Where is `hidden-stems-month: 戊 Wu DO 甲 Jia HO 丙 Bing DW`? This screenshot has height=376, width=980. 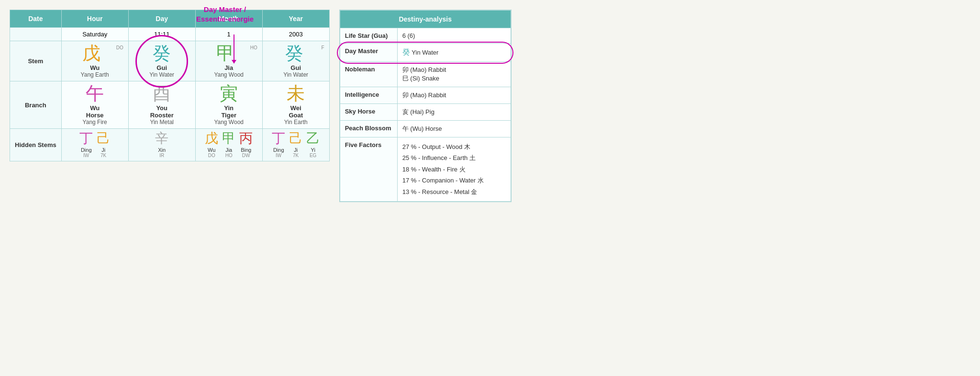
hidden-stems-month: 戊 Wu DO 甲 Jia HO 丙 Bing DW is located at coordinates (229, 145).